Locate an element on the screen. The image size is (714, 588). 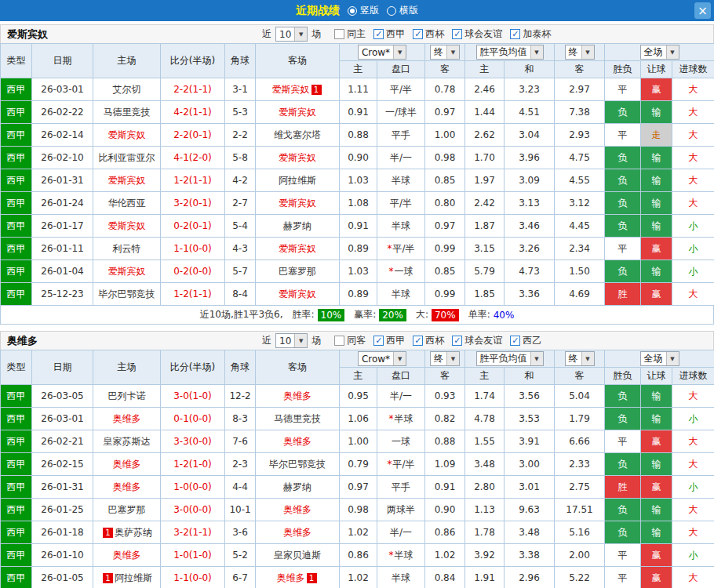
asia-away-odds: 0.80 is located at coordinates (446, 204).